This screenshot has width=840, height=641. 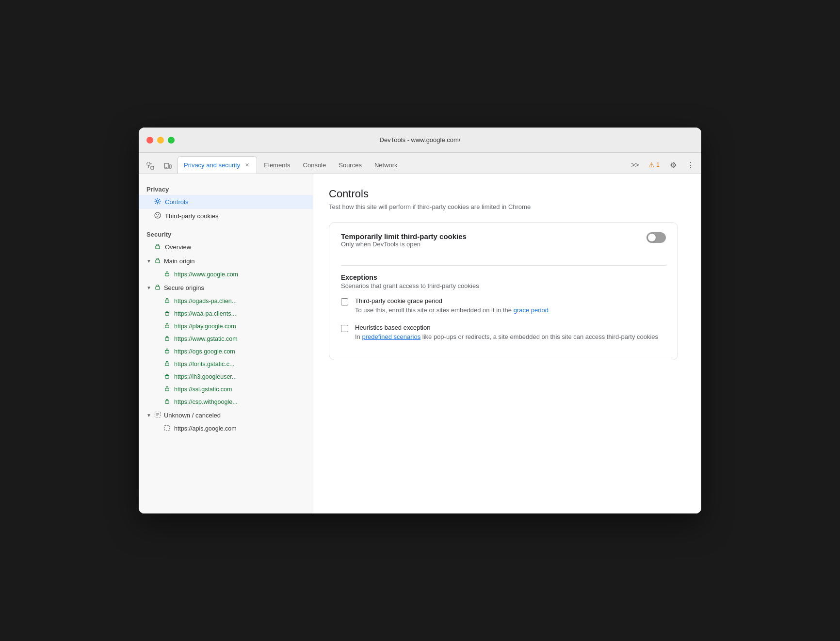 I want to click on tab-close-privacy: ✕, so click(x=247, y=165).